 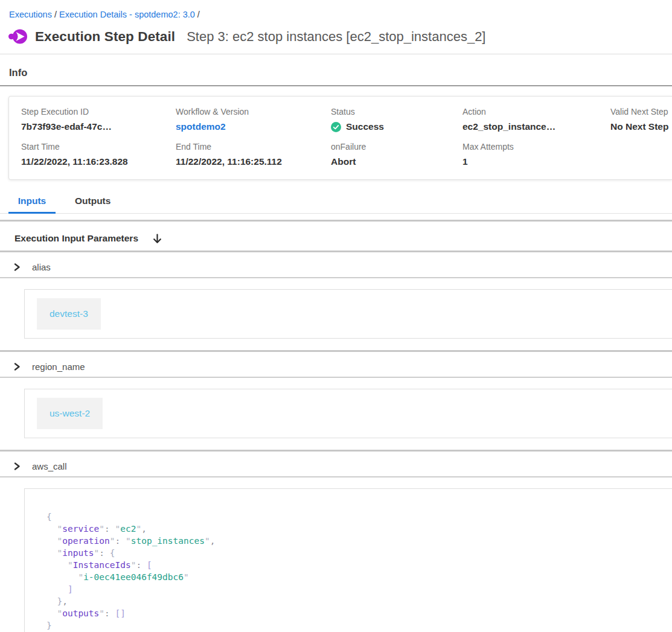 What do you see at coordinates (336, 264) in the screenshot?
I see `section-row-alias: alias` at bounding box center [336, 264].